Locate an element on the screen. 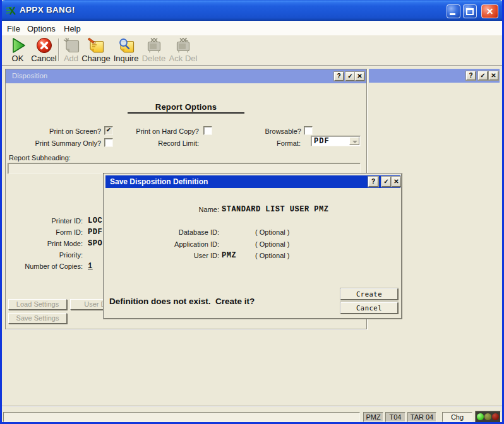 This screenshot has width=504, height=424. number-of-copies-value: 1 is located at coordinates (90, 266).